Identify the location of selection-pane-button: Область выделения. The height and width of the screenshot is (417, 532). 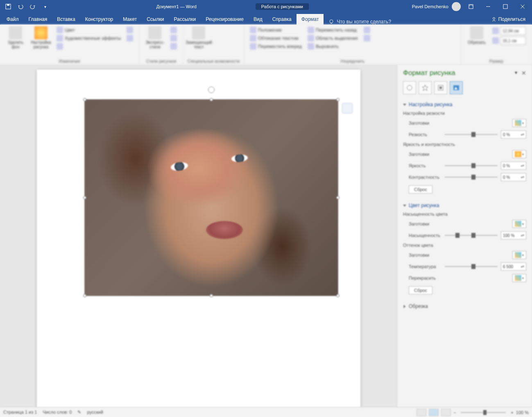
(333, 38).